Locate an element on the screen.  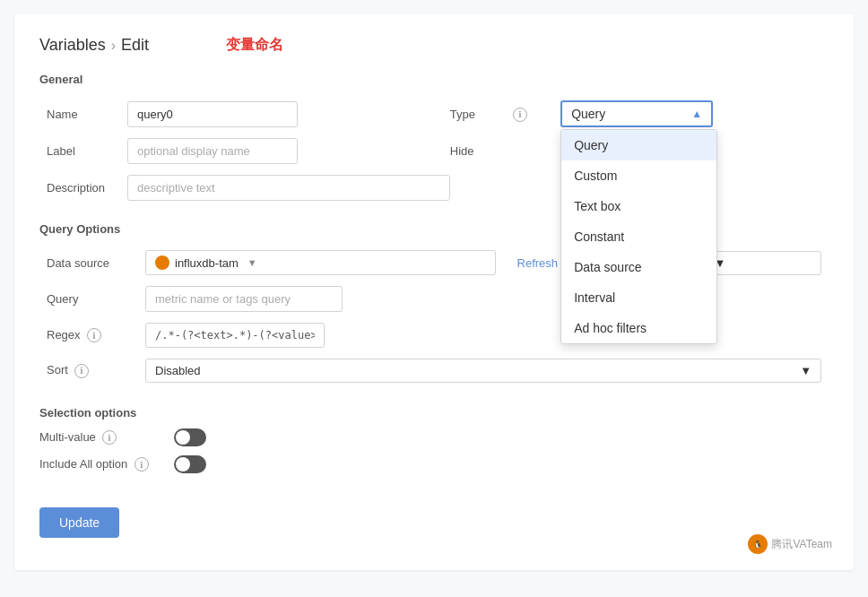
dropdown-item-query: Query is located at coordinates (638, 145).